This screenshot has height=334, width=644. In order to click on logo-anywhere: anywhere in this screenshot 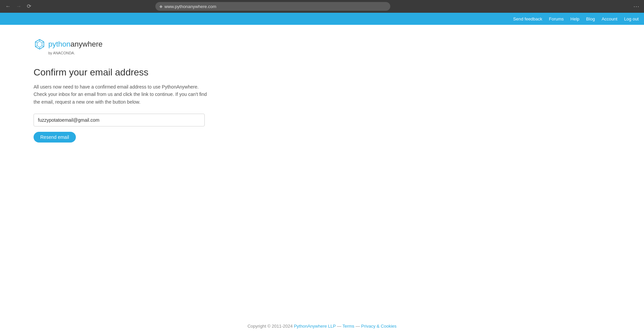, I will do `click(87, 44)`.